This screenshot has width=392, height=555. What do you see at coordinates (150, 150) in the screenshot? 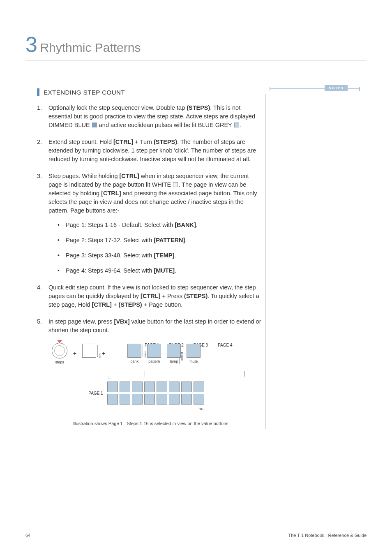
I see `step-2: Extend step count. Hold [CTRL] + Turn (S…` at bounding box center [150, 150].